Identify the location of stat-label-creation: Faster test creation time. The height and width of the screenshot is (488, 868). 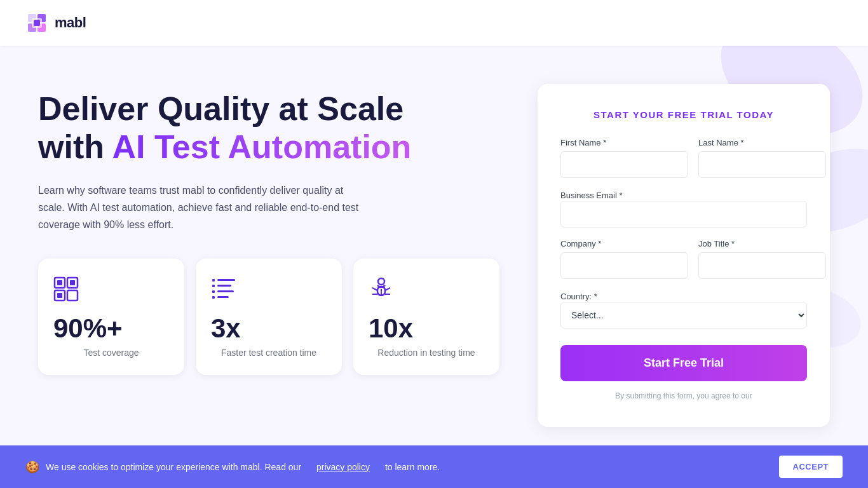
(269, 353).